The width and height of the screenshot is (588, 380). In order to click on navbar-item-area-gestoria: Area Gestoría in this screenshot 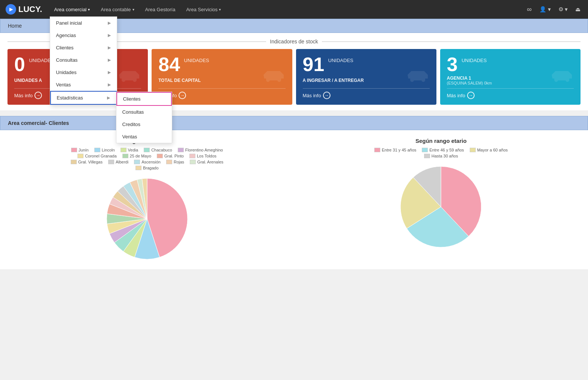, I will do `click(160, 10)`.